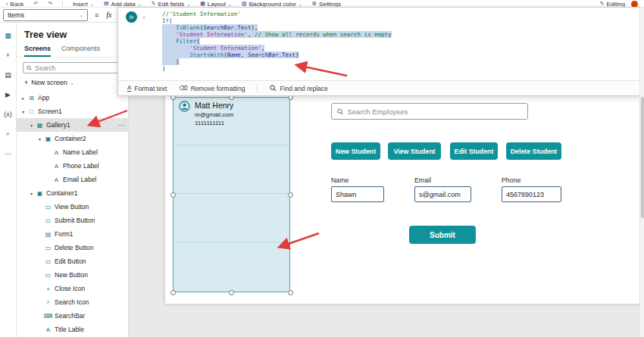 Image resolution: width=644 pixels, height=337 pixels. I want to click on vertical-scrollbar, so click(642, 173).